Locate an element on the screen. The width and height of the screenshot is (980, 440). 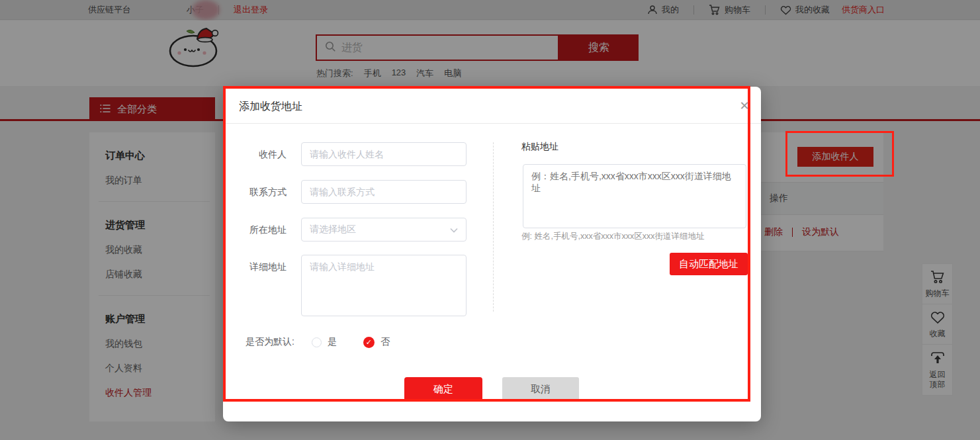
detail-address-textarea is located at coordinates (384, 286).